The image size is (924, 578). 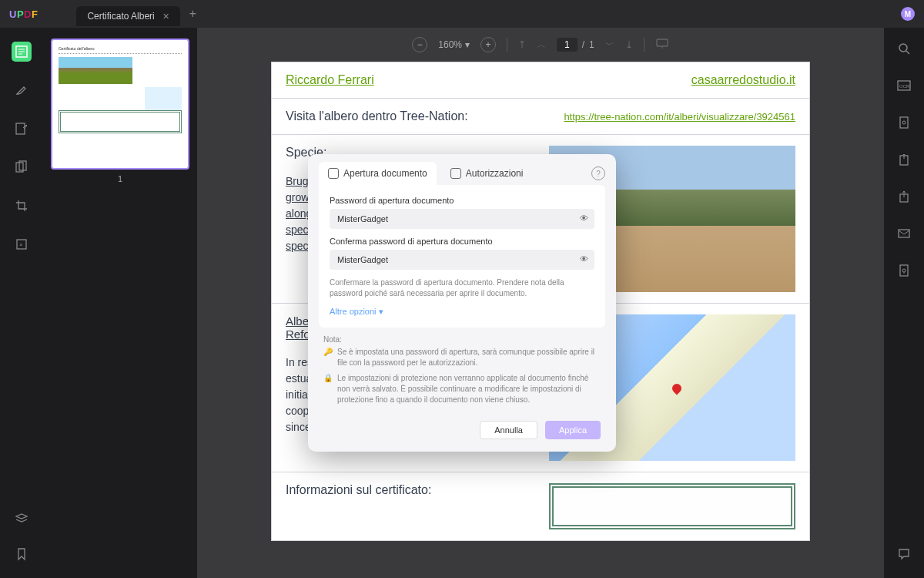 What do you see at coordinates (487, 173) in the screenshot?
I see `tab-permissions: Autorizzazioni` at bounding box center [487, 173].